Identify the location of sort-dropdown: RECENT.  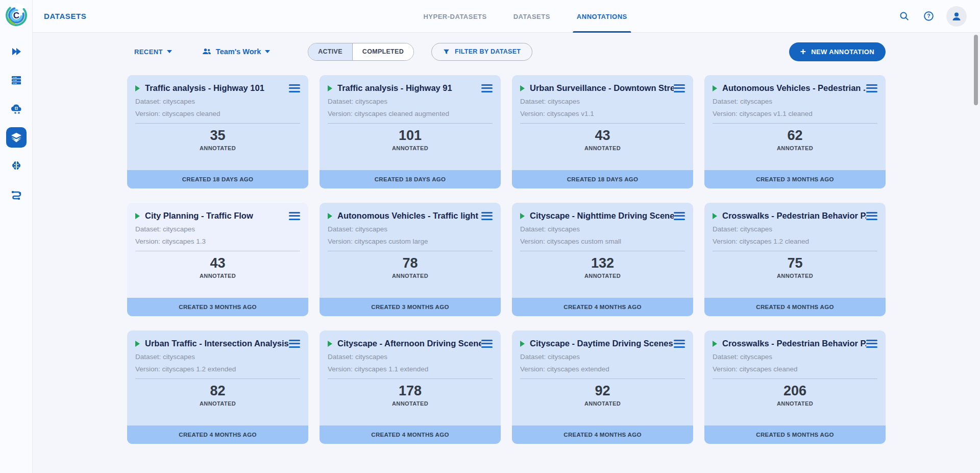
(153, 52).